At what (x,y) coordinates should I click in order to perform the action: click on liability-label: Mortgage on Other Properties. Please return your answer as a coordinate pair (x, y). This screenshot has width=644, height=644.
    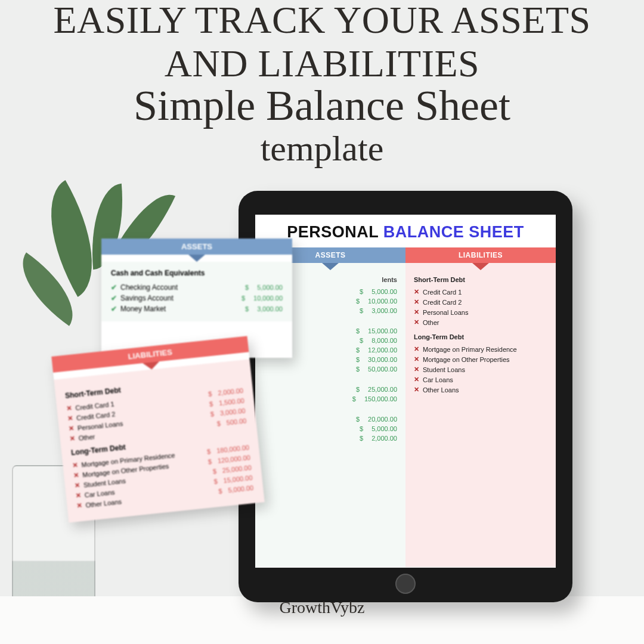
    Looking at the image, I should click on (466, 360).